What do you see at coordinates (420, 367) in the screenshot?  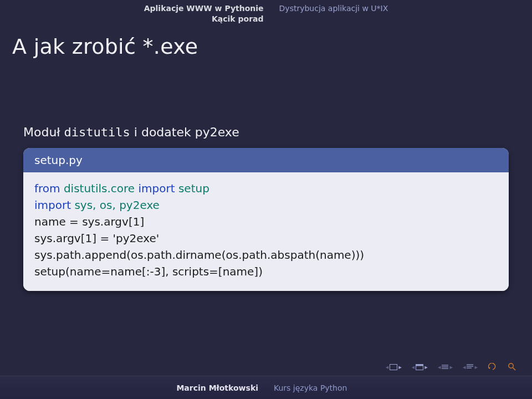 I see `nav-prev-subsection: ◂ ▸` at bounding box center [420, 367].